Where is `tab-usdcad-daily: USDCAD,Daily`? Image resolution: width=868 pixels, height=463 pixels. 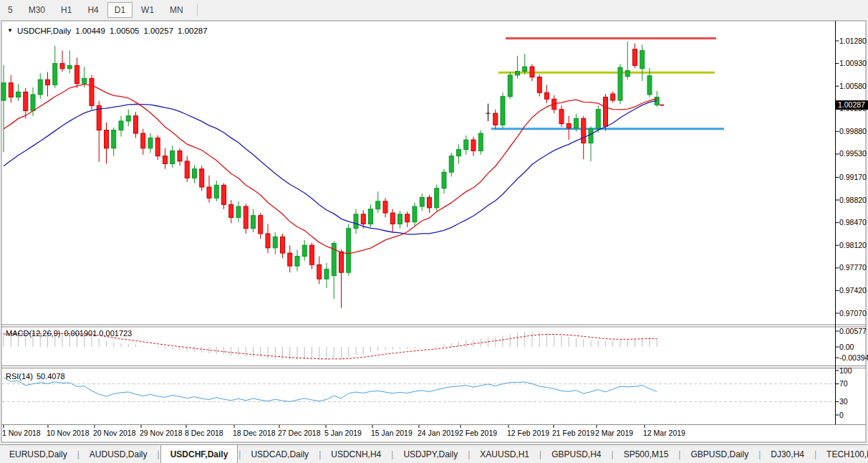 tab-usdcad-daily: USDCAD,Daily is located at coordinates (279, 454).